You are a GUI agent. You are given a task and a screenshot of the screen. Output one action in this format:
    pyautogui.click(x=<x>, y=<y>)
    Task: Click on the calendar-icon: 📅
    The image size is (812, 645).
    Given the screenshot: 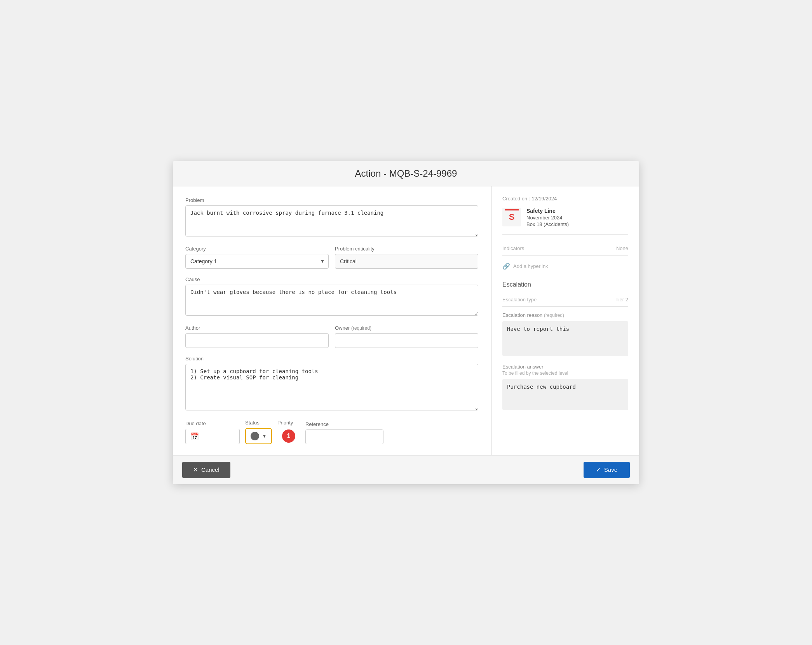 What is the action you would take?
    pyautogui.click(x=195, y=436)
    